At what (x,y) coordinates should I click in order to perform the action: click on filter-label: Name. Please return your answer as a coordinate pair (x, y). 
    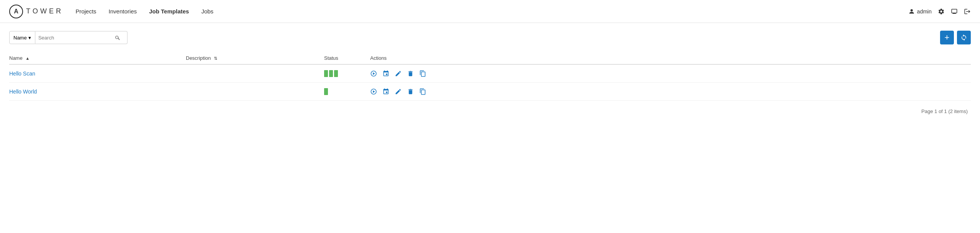
    Looking at the image, I should click on (20, 38).